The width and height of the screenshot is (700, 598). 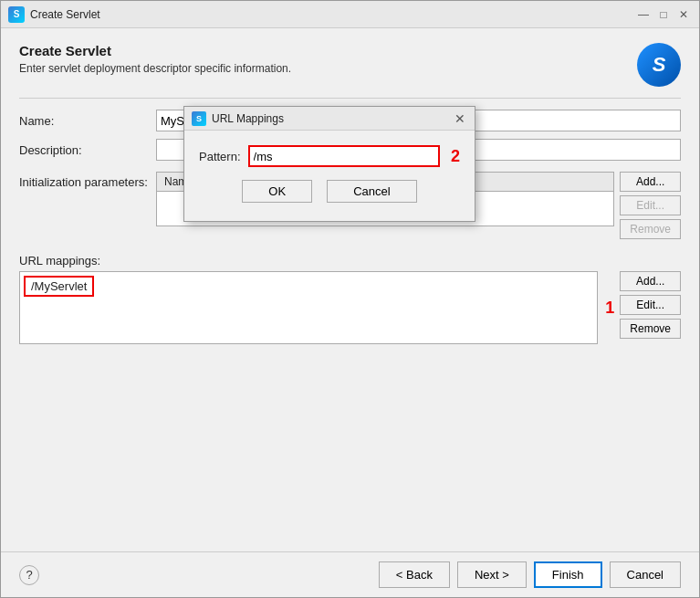 I want to click on annotation-2: 2, so click(x=455, y=157).